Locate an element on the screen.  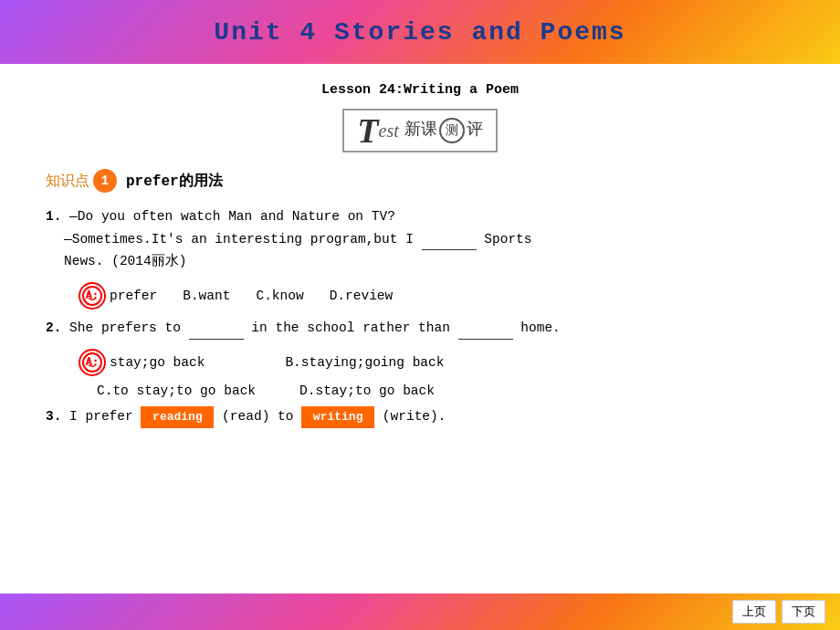
q1-option-c: C.know is located at coordinates (279, 296).